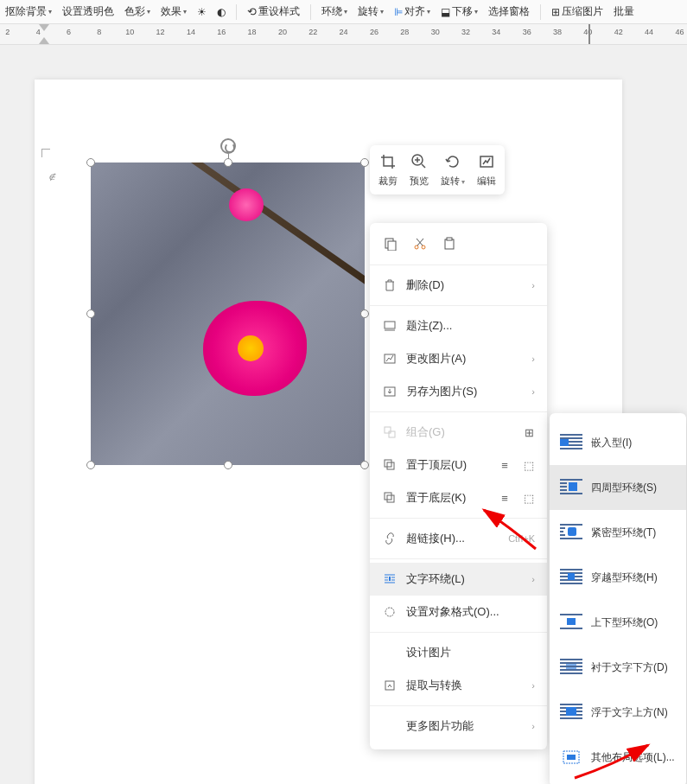 The height and width of the screenshot is (784, 687). I want to click on resize-handle-br, so click(365, 465).